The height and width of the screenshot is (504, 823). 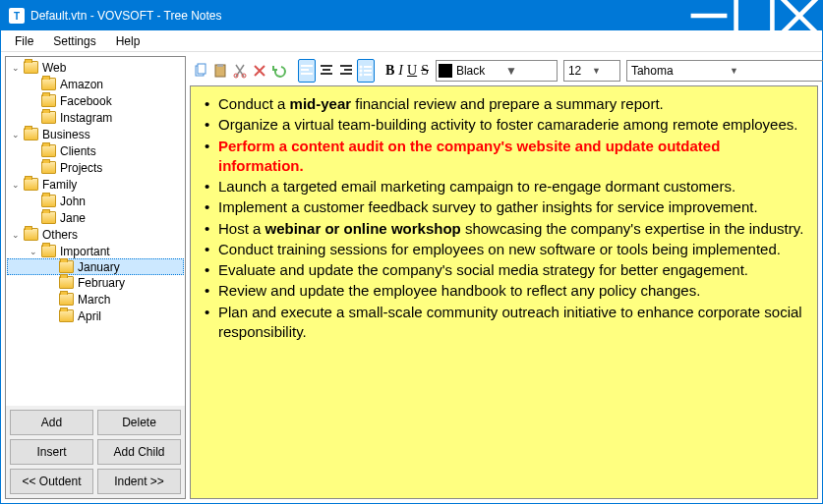 I want to click on italic-icon: I, so click(x=401, y=71).